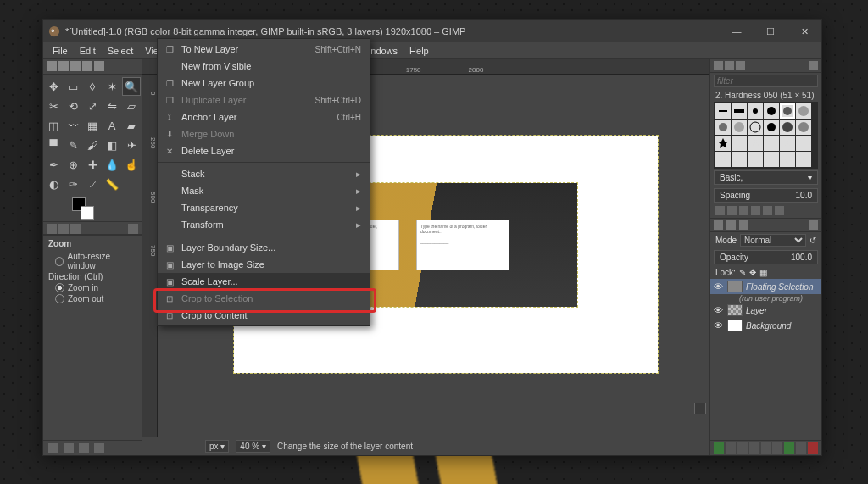 The height and width of the screenshot is (484, 868). What do you see at coordinates (753, 273) in the screenshot?
I see `lock-position-icon: ✥` at bounding box center [753, 273].